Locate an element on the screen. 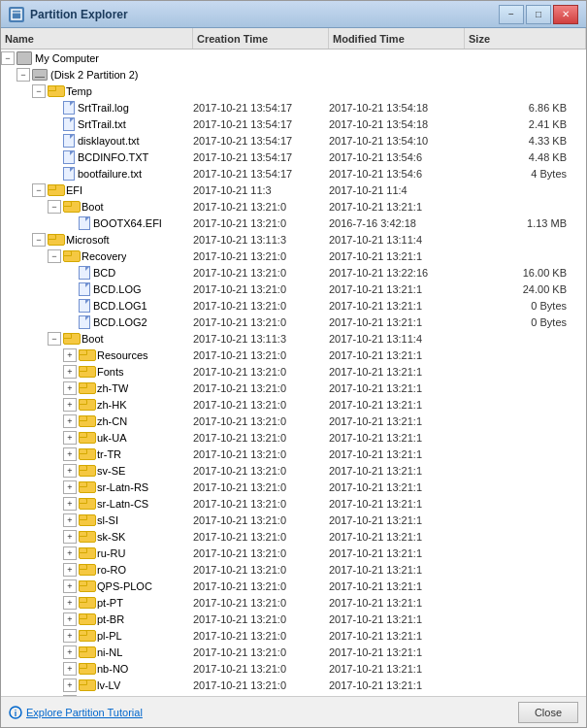 This screenshot has width=587, height=728. titlebar: Partition Explorer − □ ✕ is located at coordinates (293, 15).